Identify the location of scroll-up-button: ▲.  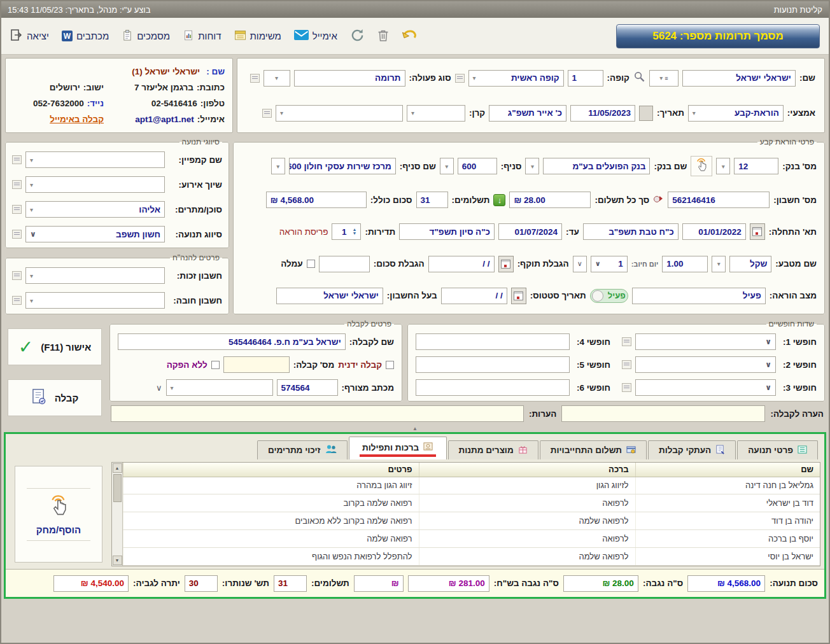
(117, 468).